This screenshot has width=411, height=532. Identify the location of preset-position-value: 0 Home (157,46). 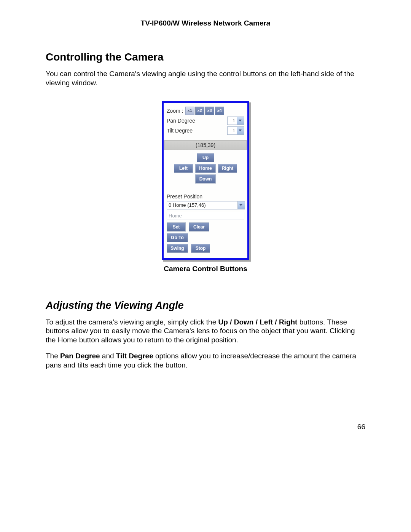
(202, 205).